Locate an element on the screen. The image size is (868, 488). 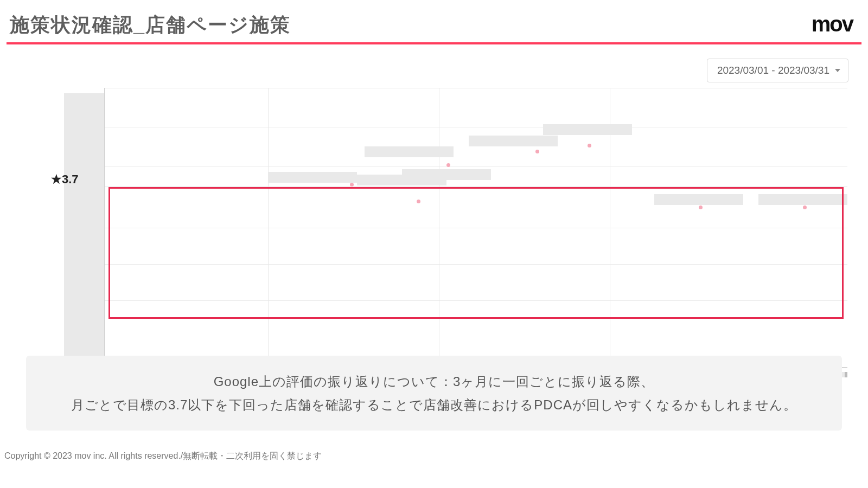
date-range-picker: 2023/03/01 - 2023/03/31 is located at coordinates (778, 70).